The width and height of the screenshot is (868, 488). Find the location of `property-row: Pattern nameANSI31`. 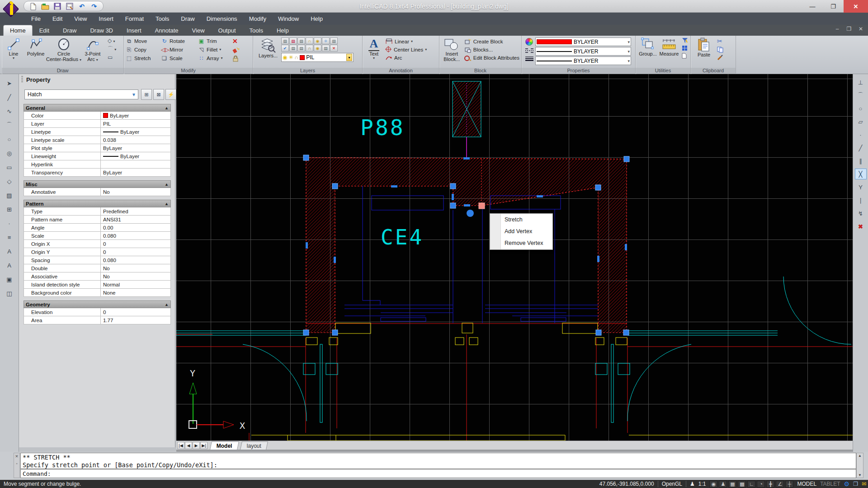

property-row: Pattern nameANSI31 is located at coordinates (97, 220).